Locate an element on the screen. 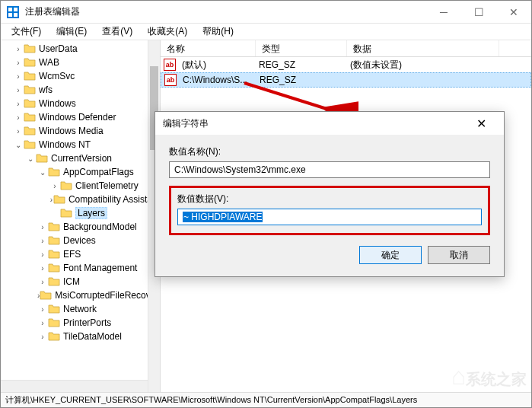 The width and height of the screenshot is (532, 408). tree-node: ›EFS is located at coordinates (81, 254).